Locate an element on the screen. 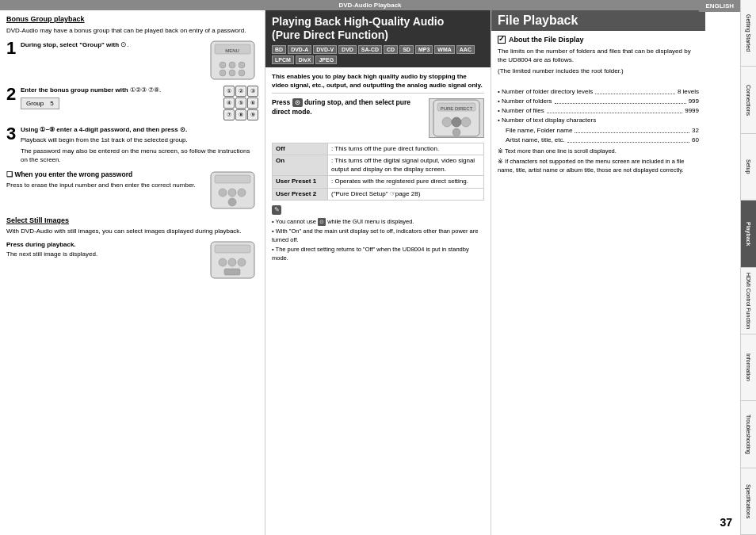 This screenshot has width=756, height=535. file-intro: The limits on the number of folders and … is located at coordinates (598, 55).